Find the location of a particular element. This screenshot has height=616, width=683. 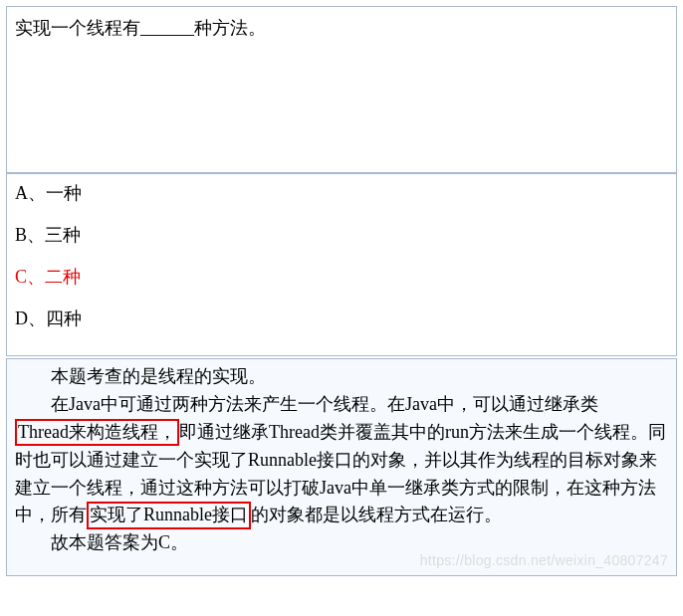

highlight-runnable: 实现了Runnable接口 is located at coordinates (169, 515).